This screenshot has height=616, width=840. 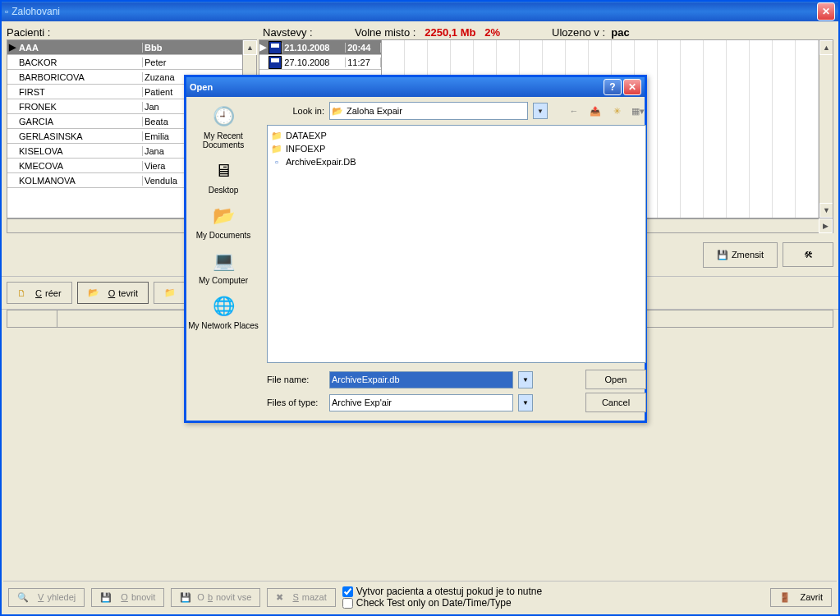 I want to click on cell-surname: BARBORICOVA, so click(x=80, y=77).